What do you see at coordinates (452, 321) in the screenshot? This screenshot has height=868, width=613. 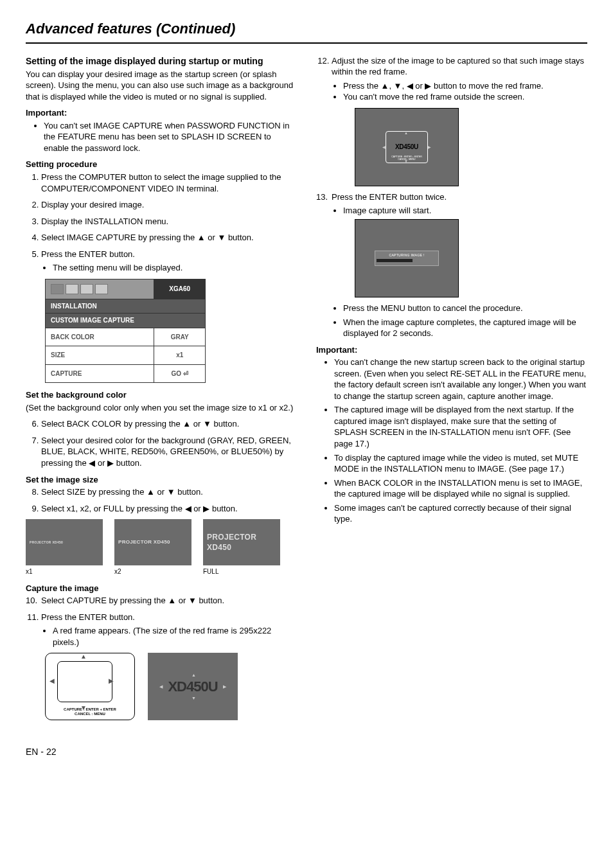 I see `post-capture-bullets: Press the MENU button to cancel the proc…` at bounding box center [452, 321].